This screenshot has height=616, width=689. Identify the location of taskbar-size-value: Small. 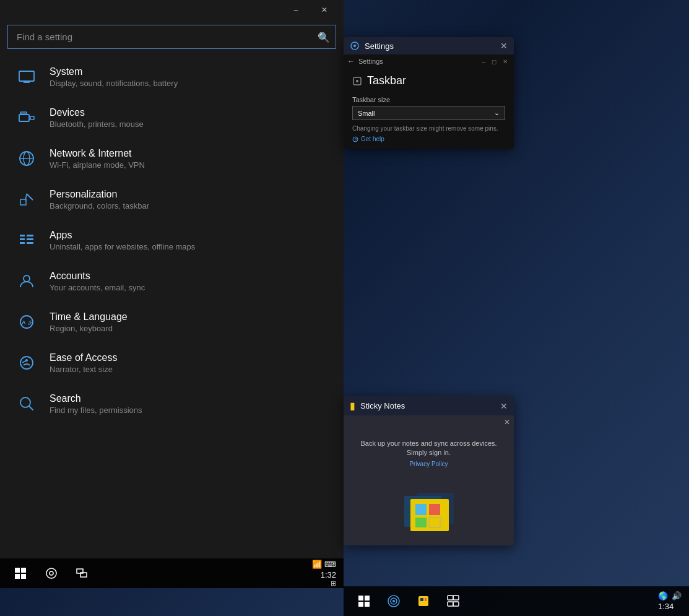
(366, 113).